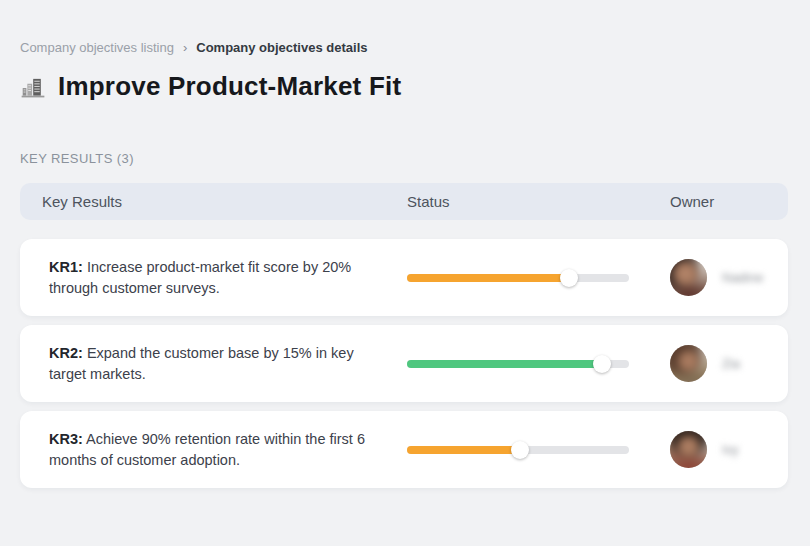 Image resolution: width=810 pixels, height=546 pixels. I want to click on breadcrumb: Company objectives listing › Company obj…, so click(404, 28).